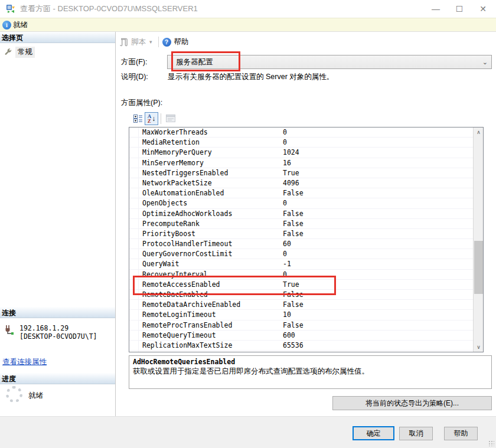 The width and height of the screenshot is (496, 448). Describe the element at coordinates (248, 9) in the screenshot. I see `title-bar: 查看方面 - DESKTOP-0CVOD7U\MSSQLSERVER1 — ☐ …` at that location.